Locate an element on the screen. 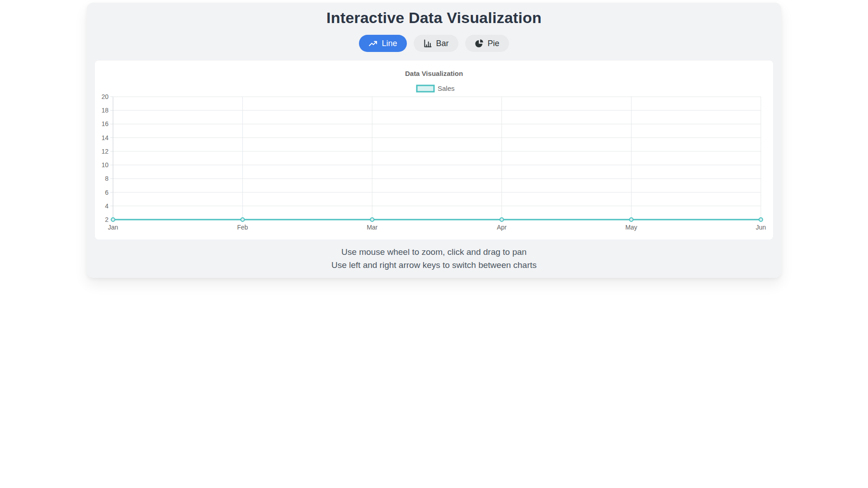 This screenshot has height=488, width=868. y-tick-label: 12 is located at coordinates (105, 151).